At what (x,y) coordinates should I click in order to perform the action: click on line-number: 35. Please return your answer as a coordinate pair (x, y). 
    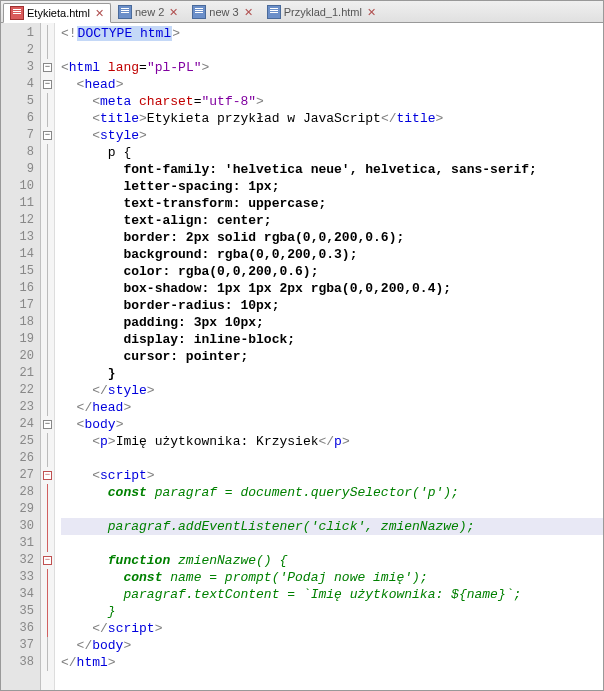
    Looking at the image, I should click on (20, 612).